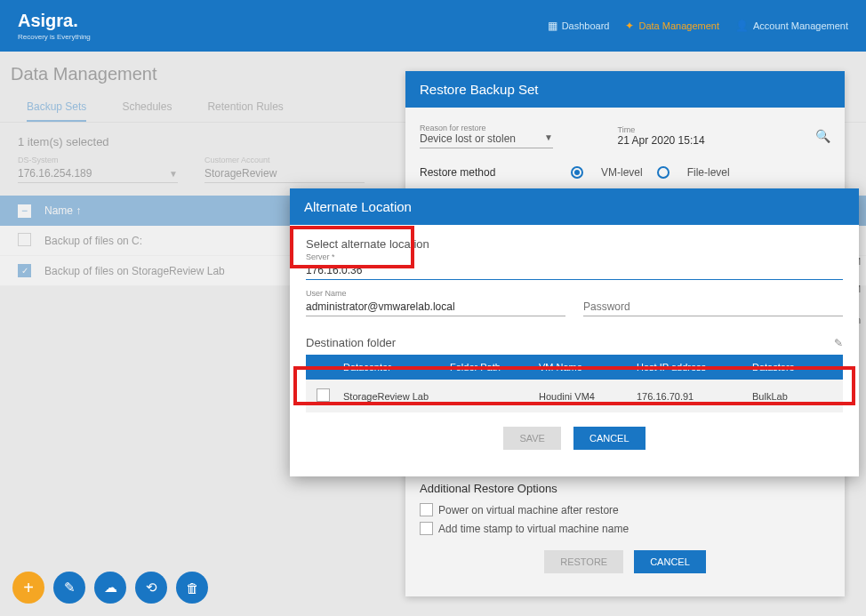 The image size is (866, 616). What do you see at coordinates (486, 128) in the screenshot?
I see `reason-label: Reason for restore` at bounding box center [486, 128].